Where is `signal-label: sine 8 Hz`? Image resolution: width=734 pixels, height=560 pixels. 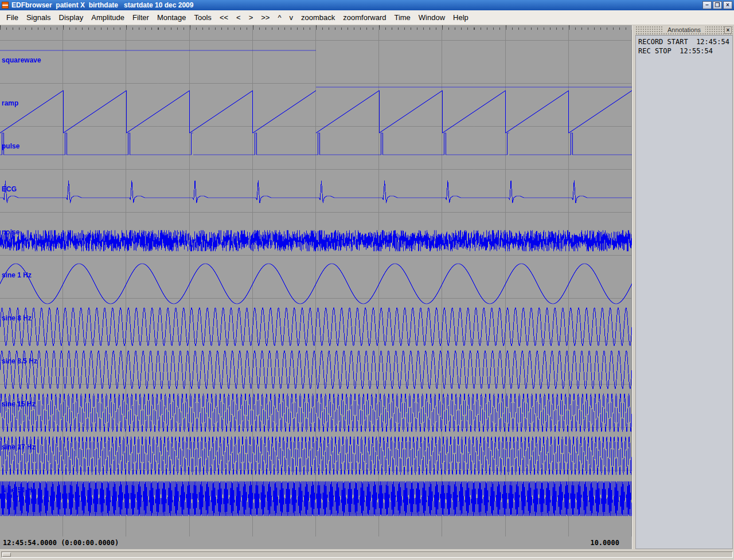
signal-label: sine 8 Hz is located at coordinates (17, 318).